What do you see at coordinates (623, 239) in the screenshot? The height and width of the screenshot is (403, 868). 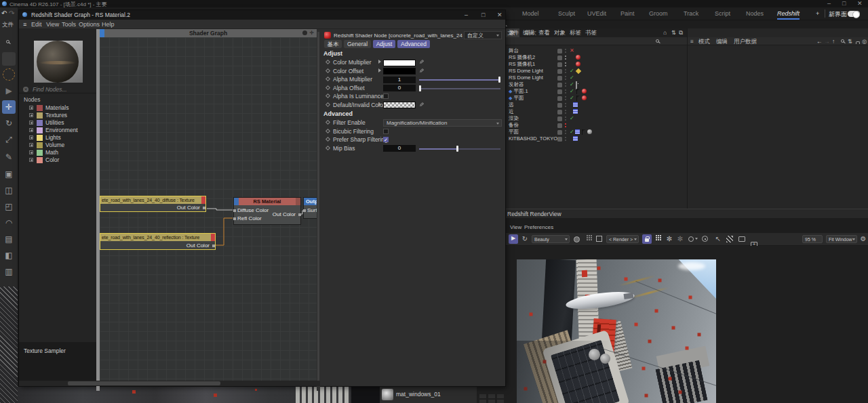 I see `rv-render-nav-dropdown: < Render >` at bounding box center [623, 239].